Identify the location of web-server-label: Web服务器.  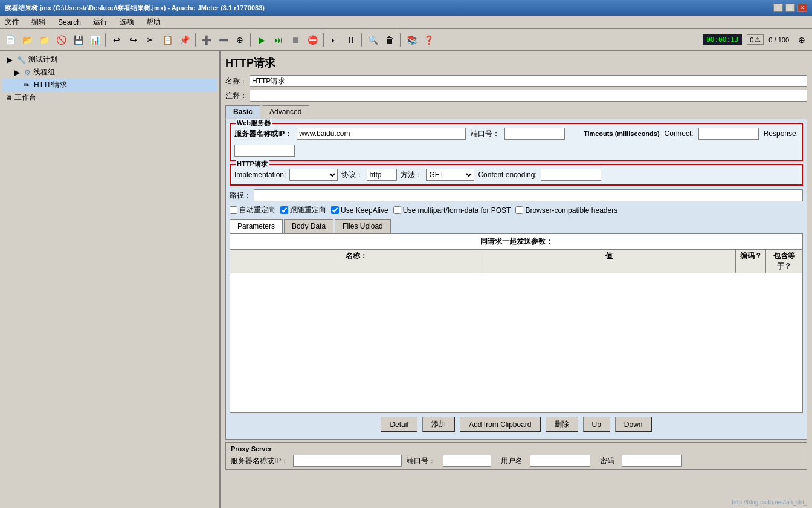
(254, 123).